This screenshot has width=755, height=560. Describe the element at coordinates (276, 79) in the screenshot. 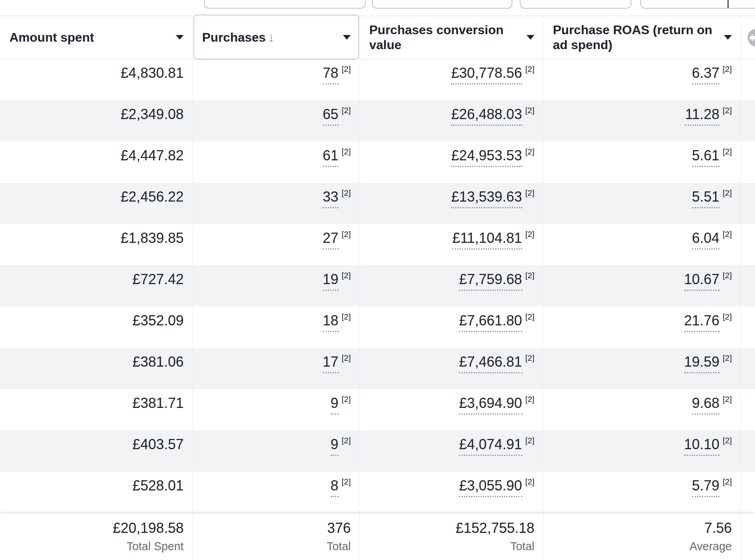

I see `purchases-cell: 78[2]` at that location.